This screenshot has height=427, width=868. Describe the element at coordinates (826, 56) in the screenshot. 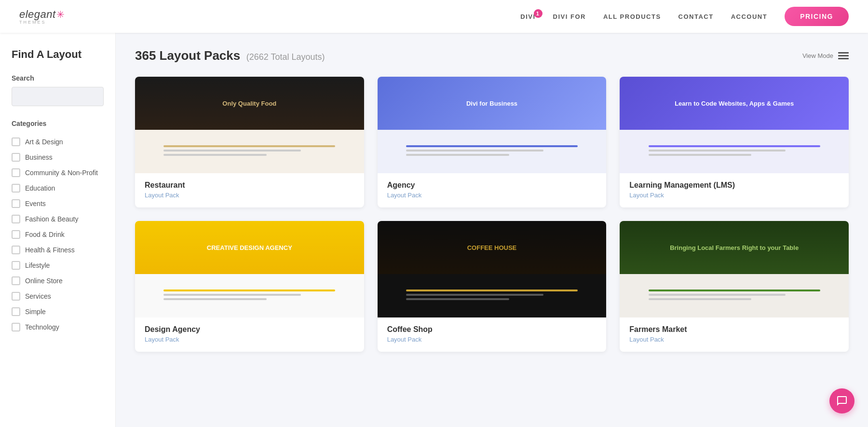

I see `view-mode-toggle: View Mode` at that location.